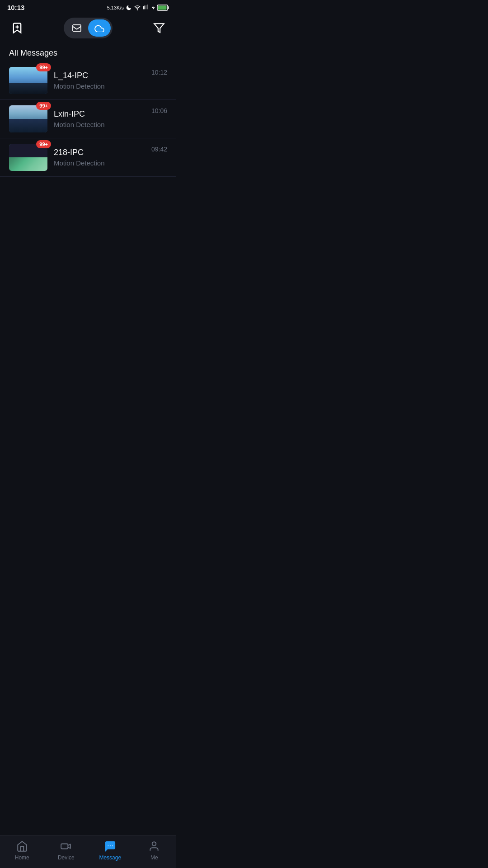 The width and height of the screenshot is (488, 868). What do you see at coordinates (116, 8) in the screenshot?
I see `network-speed: 5.13K/s` at bounding box center [116, 8].